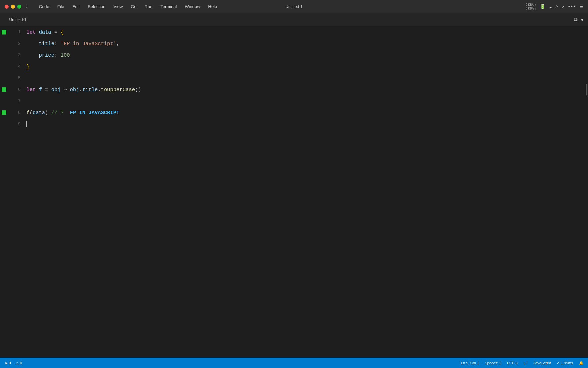 This screenshot has height=368, width=588. Describe the element at coordinates (17, 101) in the screenshot. I see `line-number-7: 7` at that location.